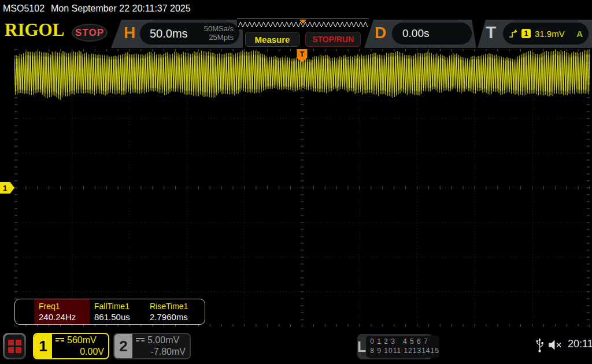 The width and height of the screenshot is (592, 364). I want to click on channel1-position-marker: 1, so click(7, 188).